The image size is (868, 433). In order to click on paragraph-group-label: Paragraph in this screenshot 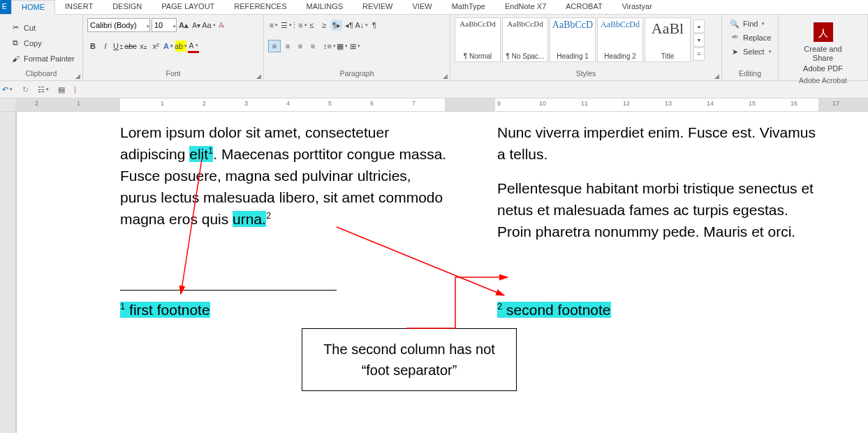, I will do `click(356, 73)`.